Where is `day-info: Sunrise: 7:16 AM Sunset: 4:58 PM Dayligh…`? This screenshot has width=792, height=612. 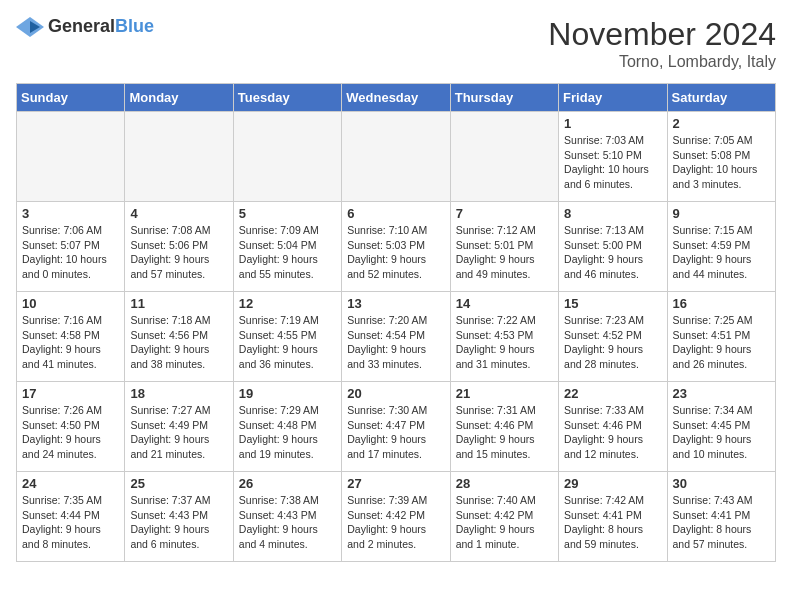
day-info: Sunrise: 7:16 AM Sunset: 4:58 PM Dayligh… is located at coordinates (70, 342).